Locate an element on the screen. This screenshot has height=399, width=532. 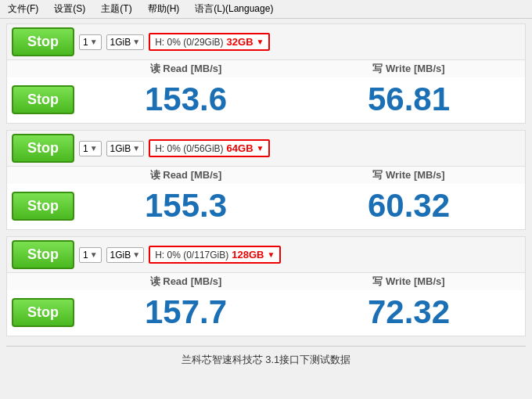
read-value-2: 155.3 is located at coordinates (186, 205).